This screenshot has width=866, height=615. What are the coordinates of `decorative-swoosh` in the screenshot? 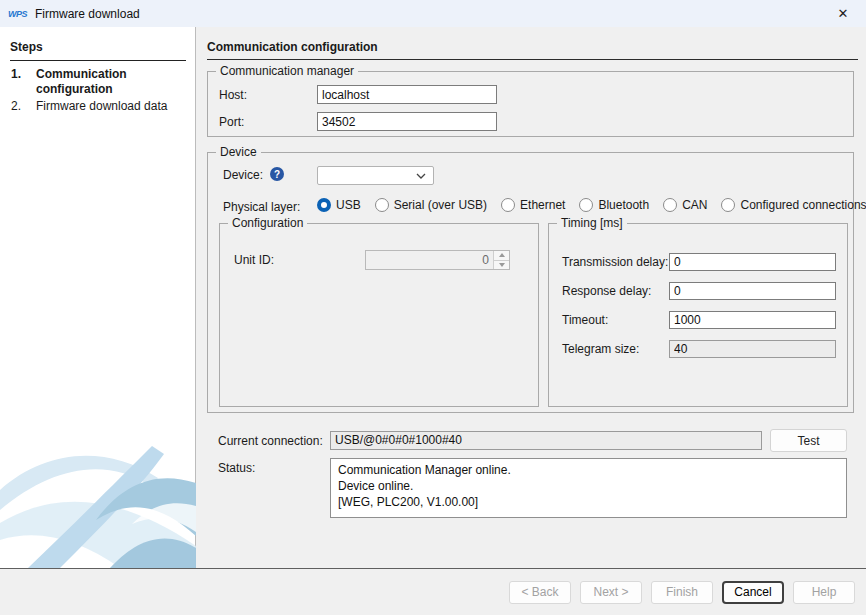 It's located at (98, 498).